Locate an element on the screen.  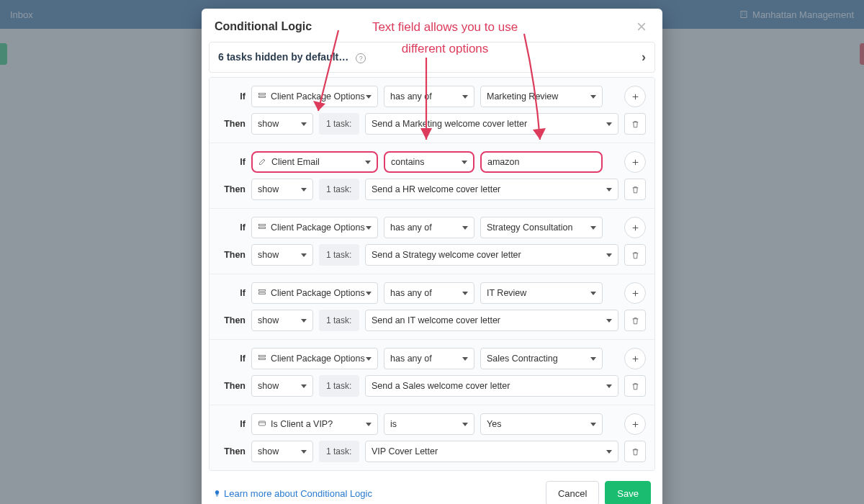
edit-icon is located at coordinates (263, 161).